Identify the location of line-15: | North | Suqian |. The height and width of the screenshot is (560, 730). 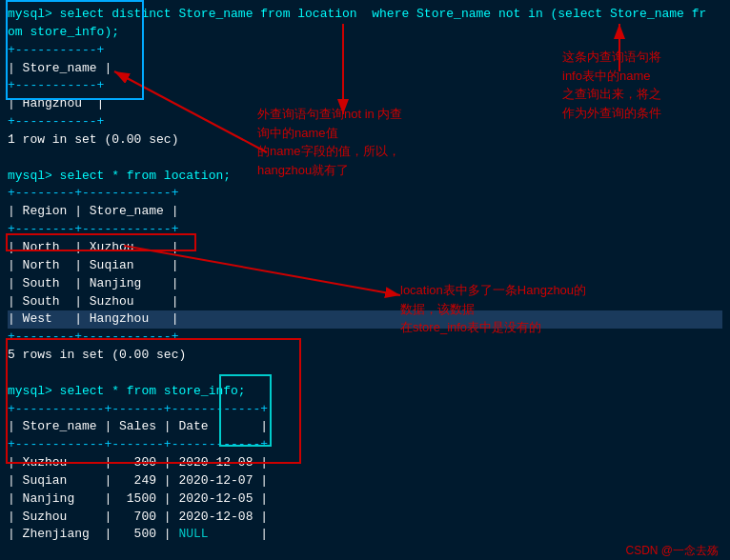
(365, 267).